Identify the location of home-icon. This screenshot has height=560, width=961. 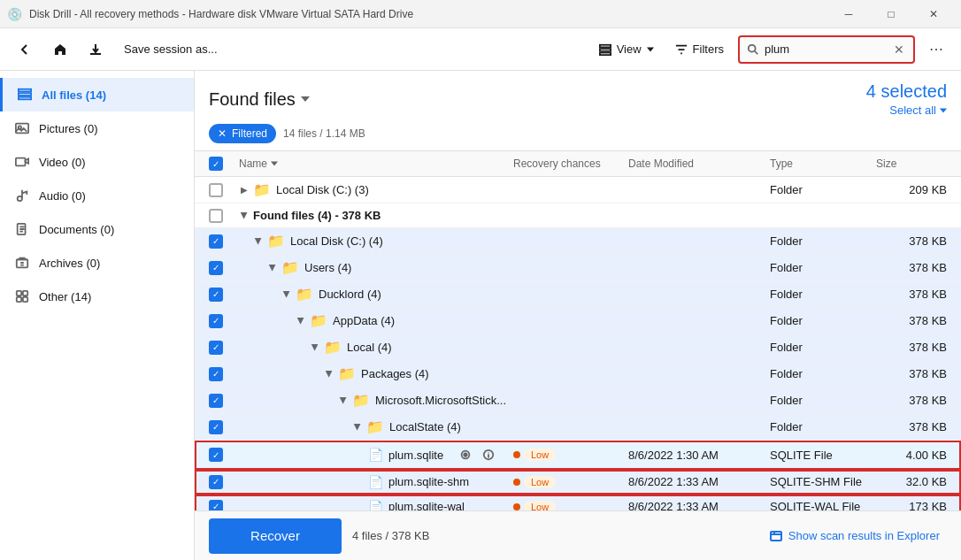
(60, 50).